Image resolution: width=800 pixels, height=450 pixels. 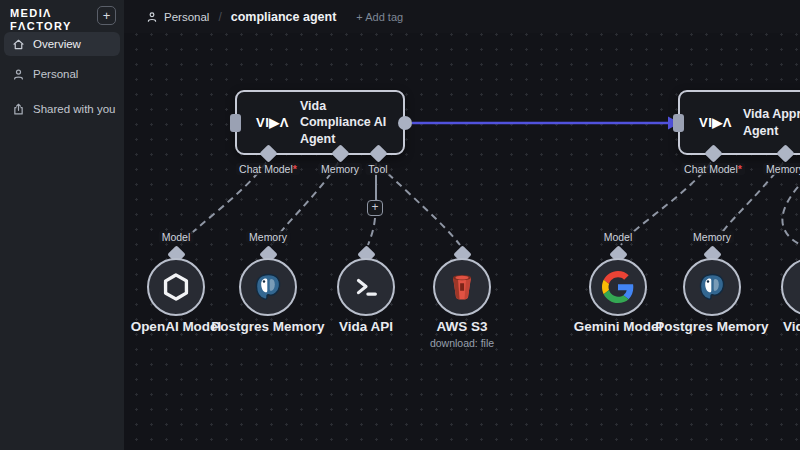 What do you see at coordinates (62, 74) in the screenshot?
I see `sidebar-item-personal: Personal` at bounding box center [62, 74].